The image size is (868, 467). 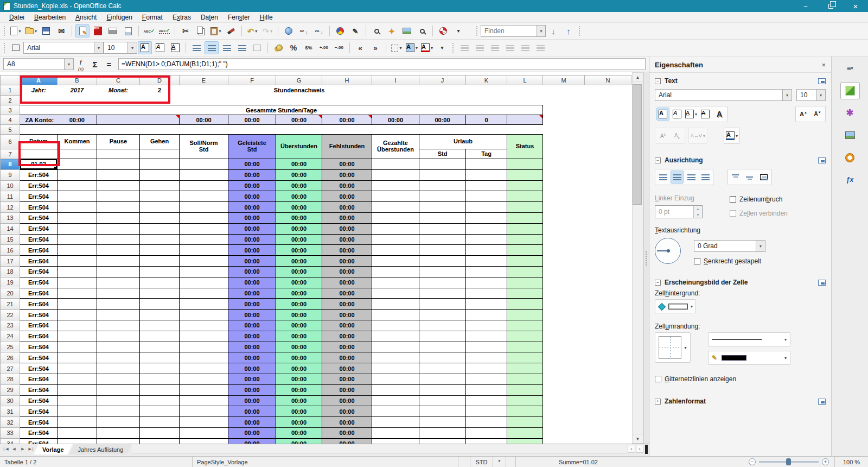 What do you see at coordinates (16, 31) in the screenshot?
I see `new-document-button: ▾` at bounding box center [16, 31].